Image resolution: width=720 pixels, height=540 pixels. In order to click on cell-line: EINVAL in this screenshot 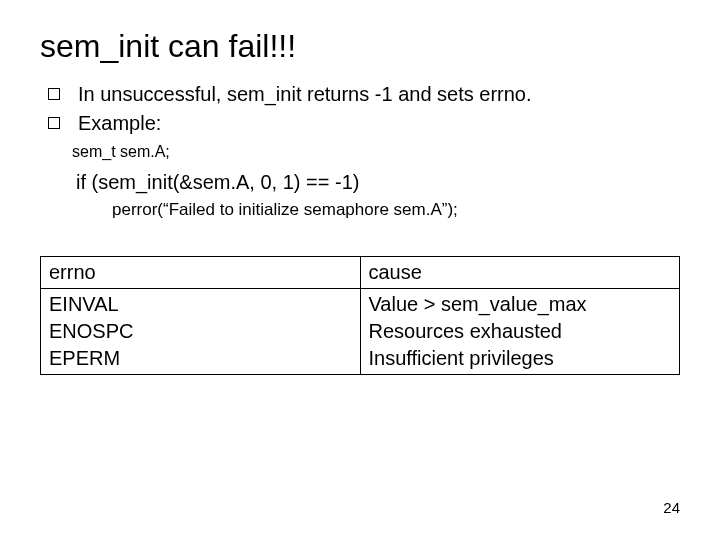, I will do `click(200, 304)`.